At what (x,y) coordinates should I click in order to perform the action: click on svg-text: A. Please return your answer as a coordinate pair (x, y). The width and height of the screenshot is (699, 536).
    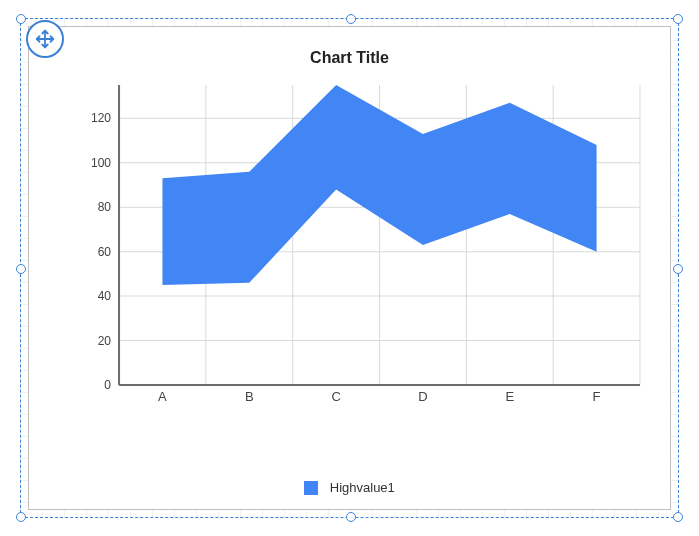
    Looking at the image, I should click on (162, 396).